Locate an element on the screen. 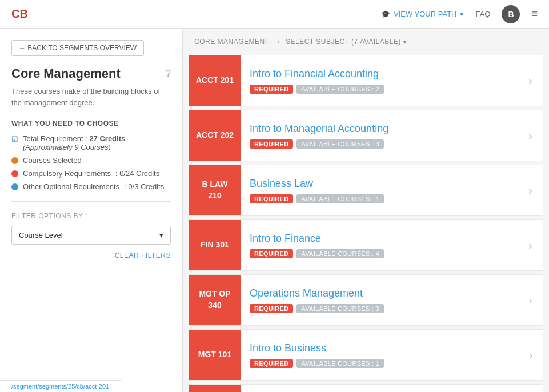 Image resolution: width=549 pixels, height=392 pixels. course-name: Intro to Finance is located at coordinates (379, 239).